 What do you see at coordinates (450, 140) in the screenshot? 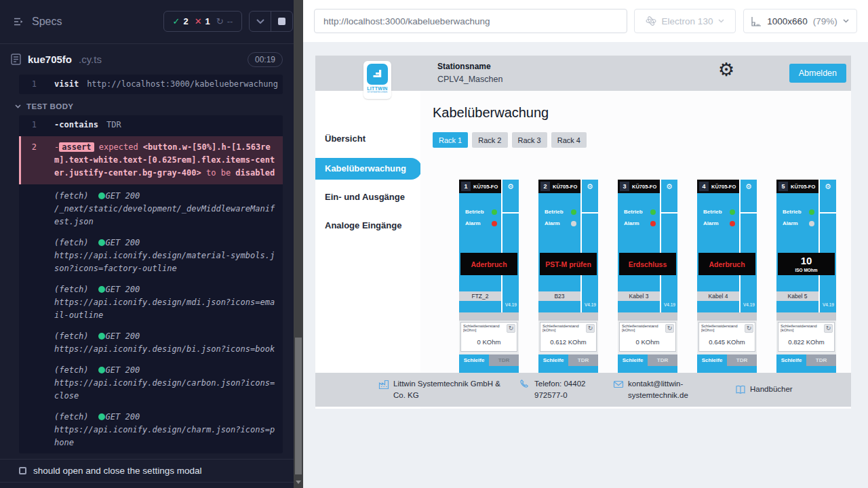
I see `tab-rack-1: Rack 1` at bounding box center [450, 140].